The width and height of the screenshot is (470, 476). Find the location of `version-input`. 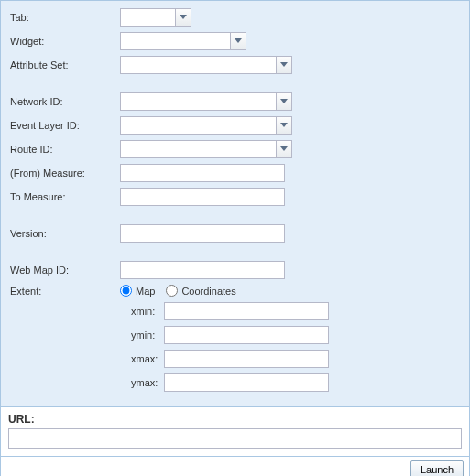

version-input is located at coordinates (202, 233).